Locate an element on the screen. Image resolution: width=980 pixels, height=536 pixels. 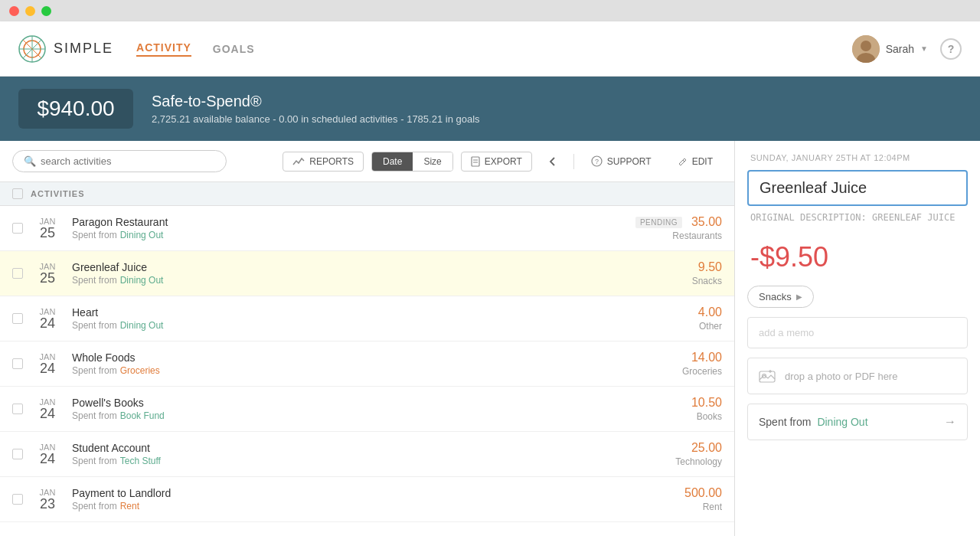
activity-category: Other is located at coordinates (710, 326).